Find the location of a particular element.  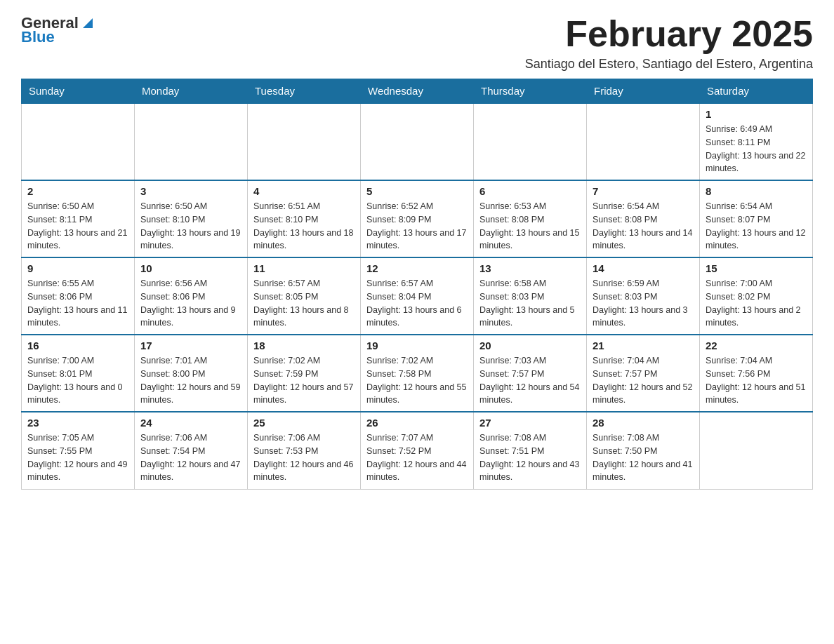

day-info: Sunrise: 6:54 AMSunset: 8:07 PMDaylight:… is located at coordinates (756, 226).